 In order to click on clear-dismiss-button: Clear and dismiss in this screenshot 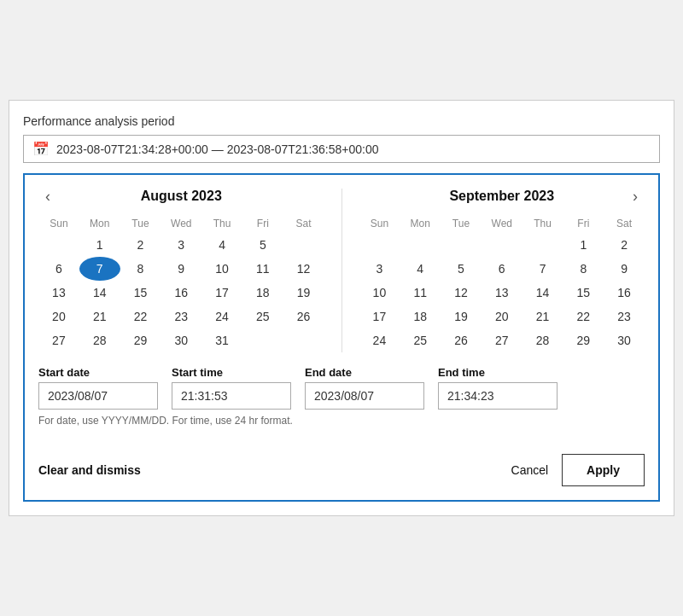, I will do `click(90, 470)`.